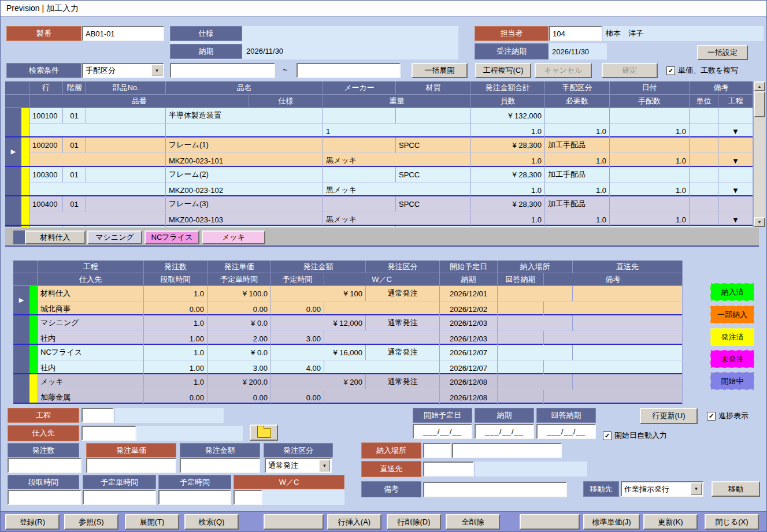 This screenshot has width=767, height=532. I want to click on table-row-selected: ▶ 10020001フレーム(1)SPCC¥ 28,300加工手配品 MKZ00…, so click(379, 152).